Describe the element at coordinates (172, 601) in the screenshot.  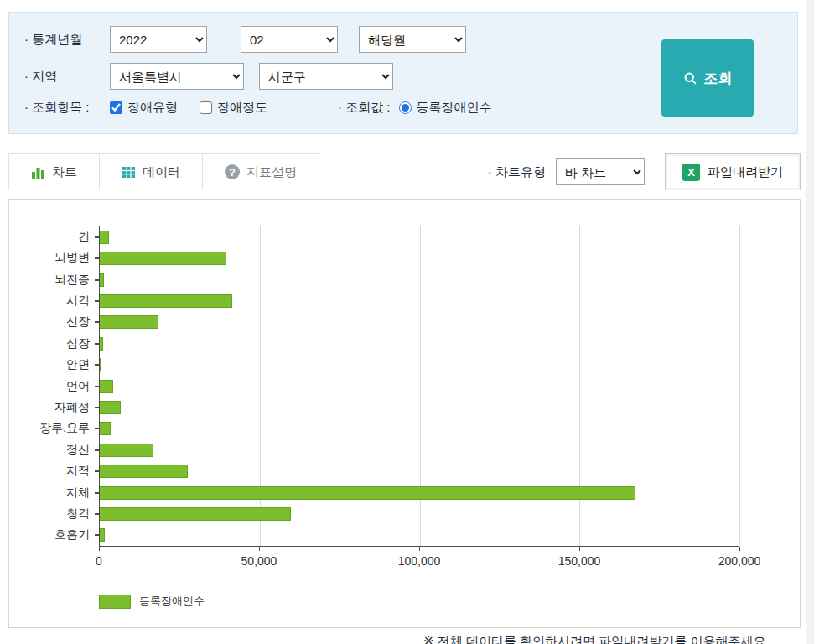
I see `legend-label: 등록장애인수` at that location.